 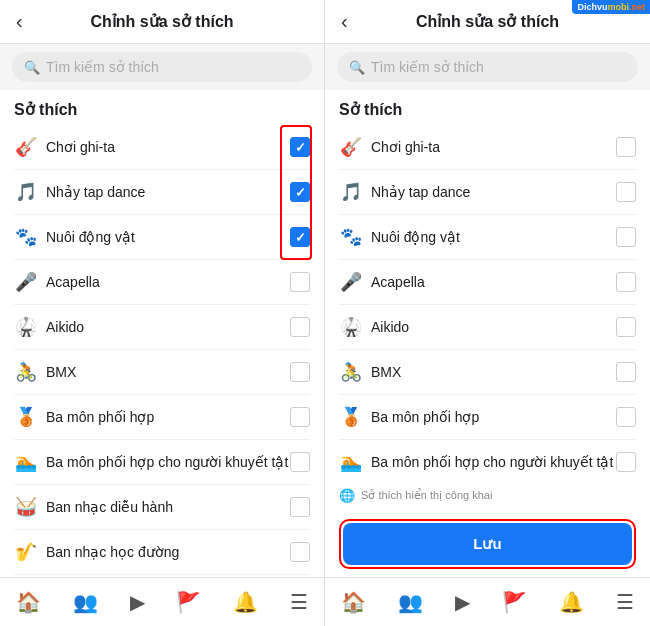 What do you see at coordinates (347, 496) in the screenshot?
I see `public-icon: 🌐` at bounding box center [347, 496].